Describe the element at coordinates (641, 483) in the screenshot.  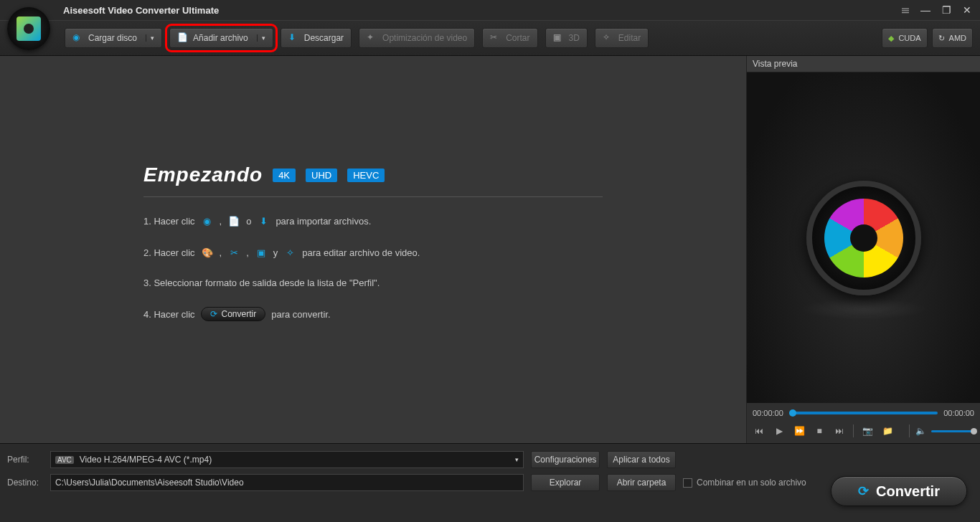
I see `open-folder-button: Abrir carpeta` at that location.